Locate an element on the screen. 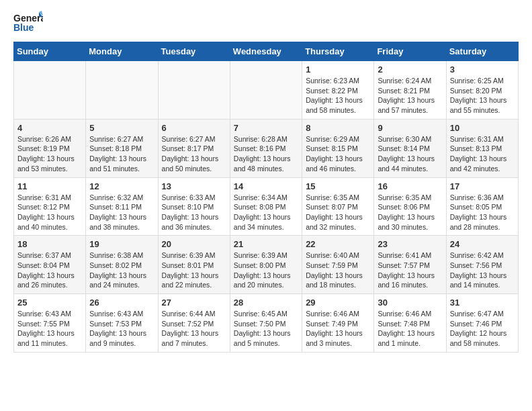  day-number: 8 is located at coordinates (339, 128).